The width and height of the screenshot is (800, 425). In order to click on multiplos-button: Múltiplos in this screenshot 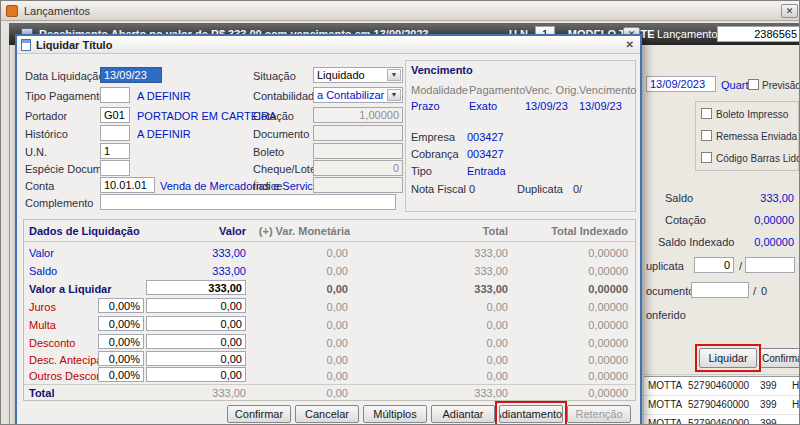, I will do `click(395, 414)`.